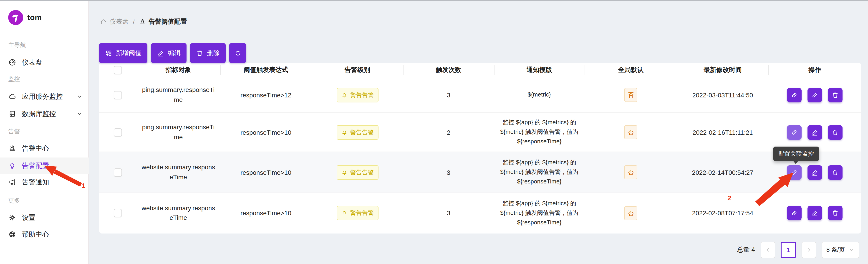  I want to click on header-metric: 指标对象, so click(178, 70).